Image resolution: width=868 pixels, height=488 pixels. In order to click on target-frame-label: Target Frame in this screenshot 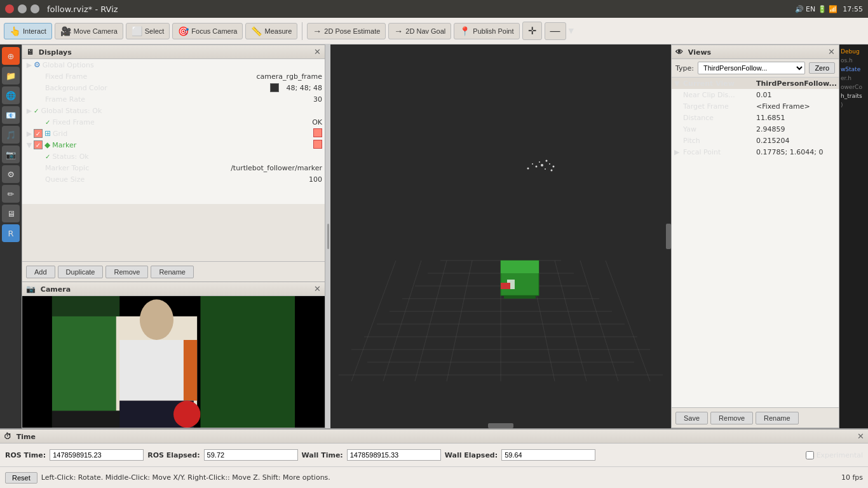, I will do `click(719, 107)`.